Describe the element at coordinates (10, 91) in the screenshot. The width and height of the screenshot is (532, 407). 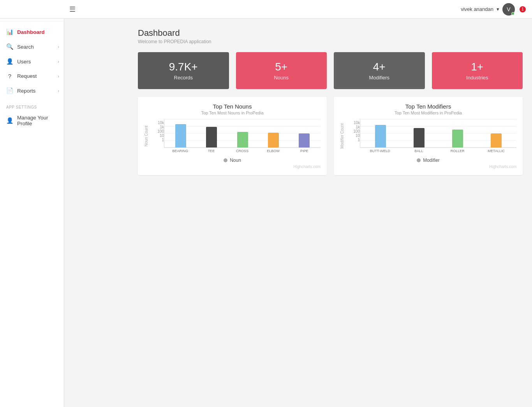
I see `reports-icon: 📄` at that location.